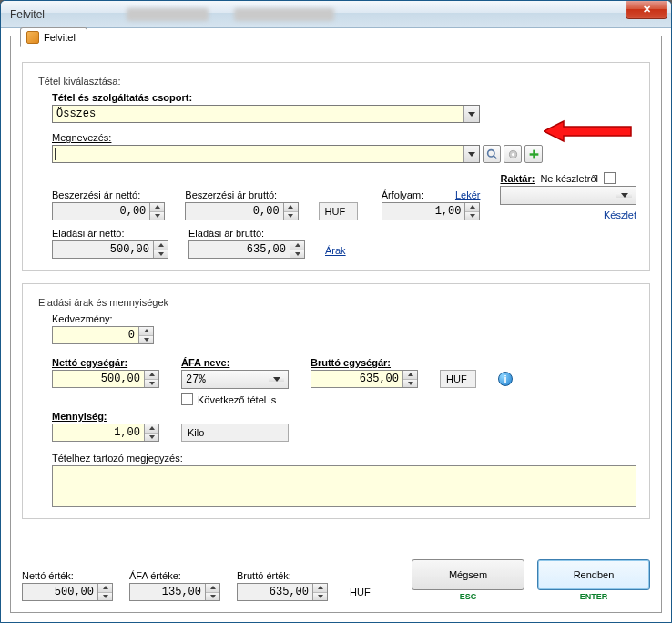 This screenshot has height=623, width=672. What do you see at coordinates (534, 154) in the screenshot?
I see `add-button` at bounding box center [534, 154].